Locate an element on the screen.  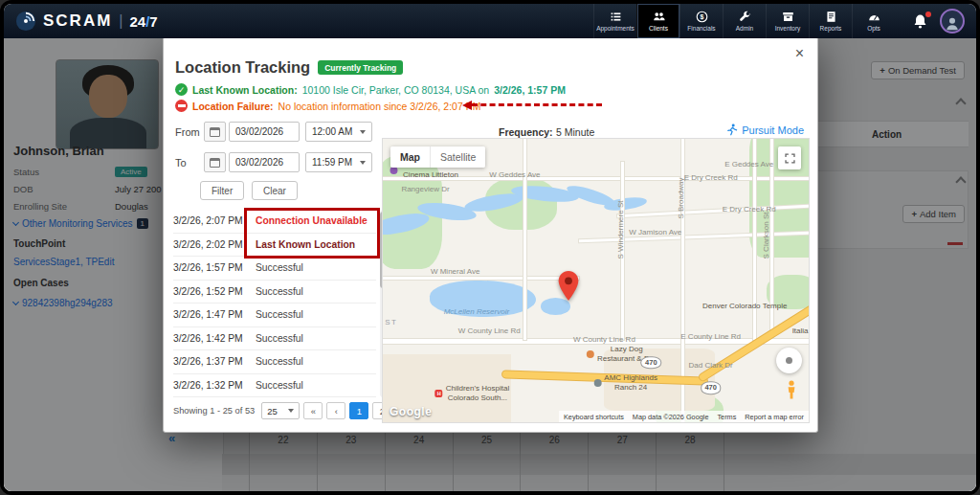
to-date-input: 03/02/2026 is located at coordinates (264, 163).